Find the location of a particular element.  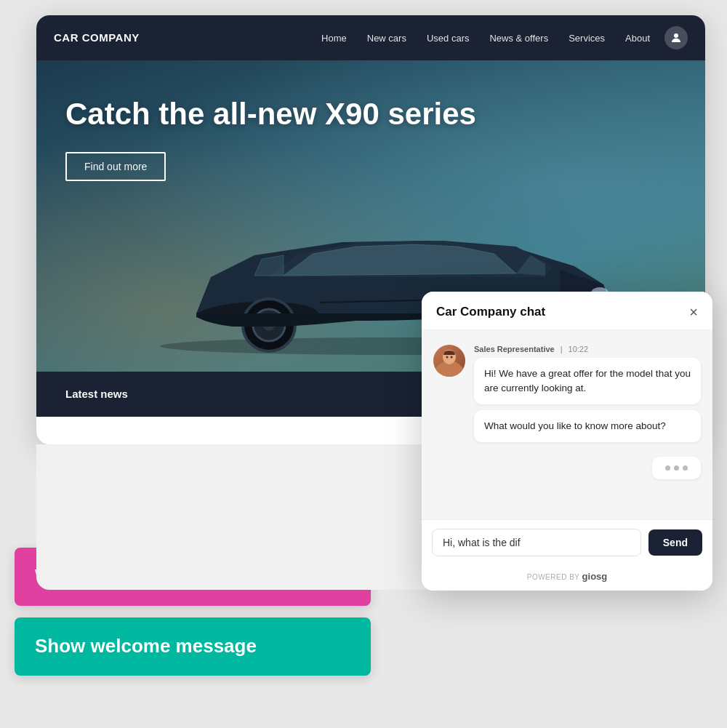

powered-by-brand: giosg is located at coordinates (595, 576).